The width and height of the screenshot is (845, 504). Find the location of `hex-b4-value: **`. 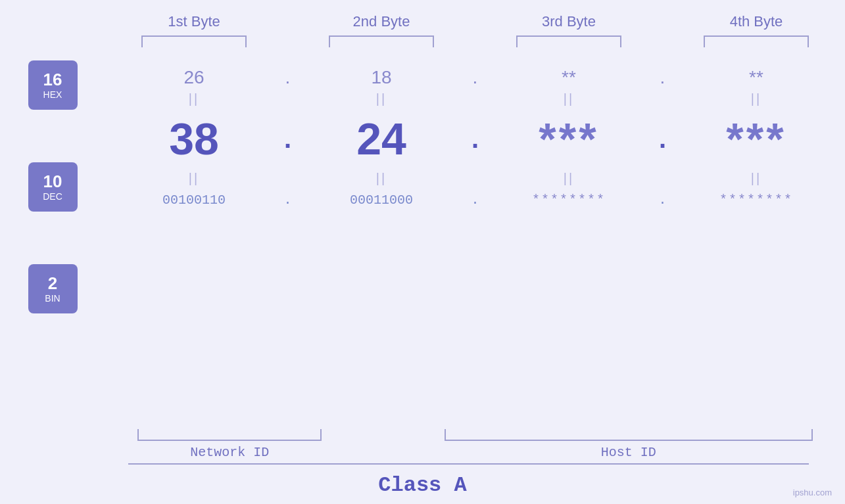

hex-b4-value: ** is located at coordinates (756, 78).